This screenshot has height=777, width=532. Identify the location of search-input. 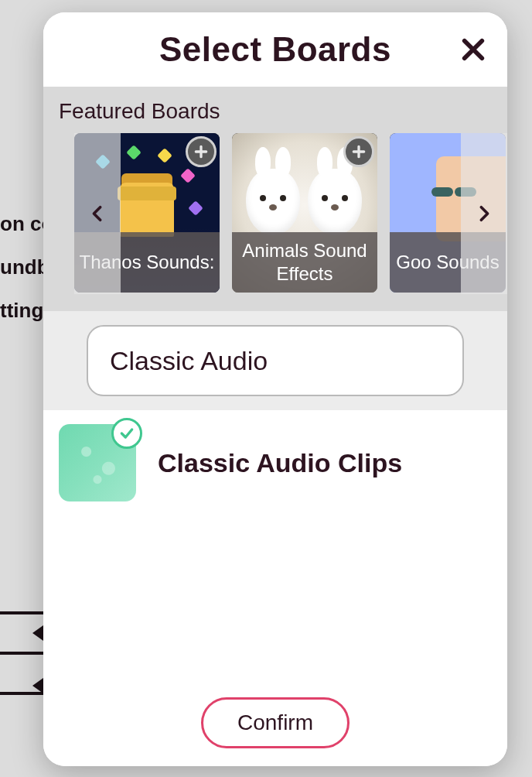
(275, 361).